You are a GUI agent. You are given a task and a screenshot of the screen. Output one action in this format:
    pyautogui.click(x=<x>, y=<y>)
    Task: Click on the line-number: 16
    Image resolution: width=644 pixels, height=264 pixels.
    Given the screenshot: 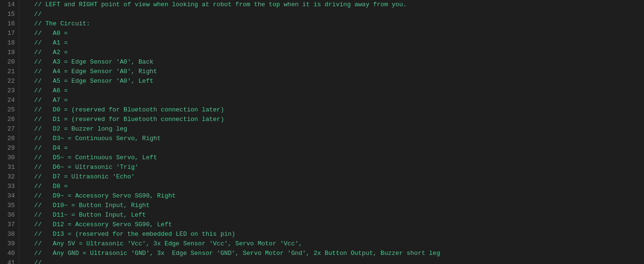 What is the action you would take?
    pyautogui.click(x=10, y=24)
    